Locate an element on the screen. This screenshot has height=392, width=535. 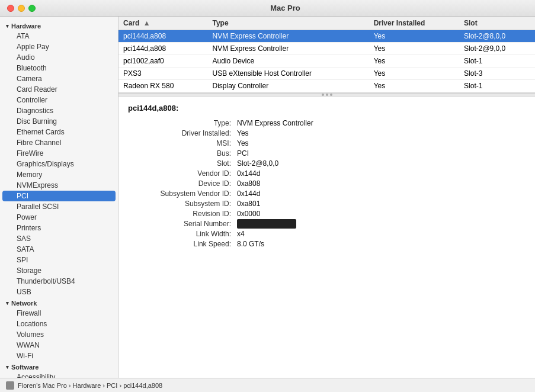
traffic-lights is located at coordinates (21, 8).